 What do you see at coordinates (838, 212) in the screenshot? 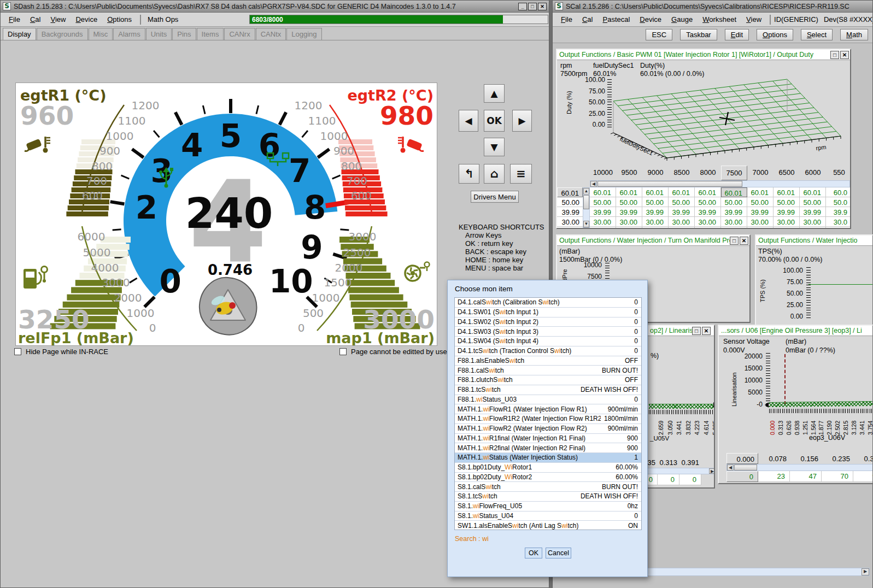
I see `table-cell: 39.9` at bounding box center [838, 212].